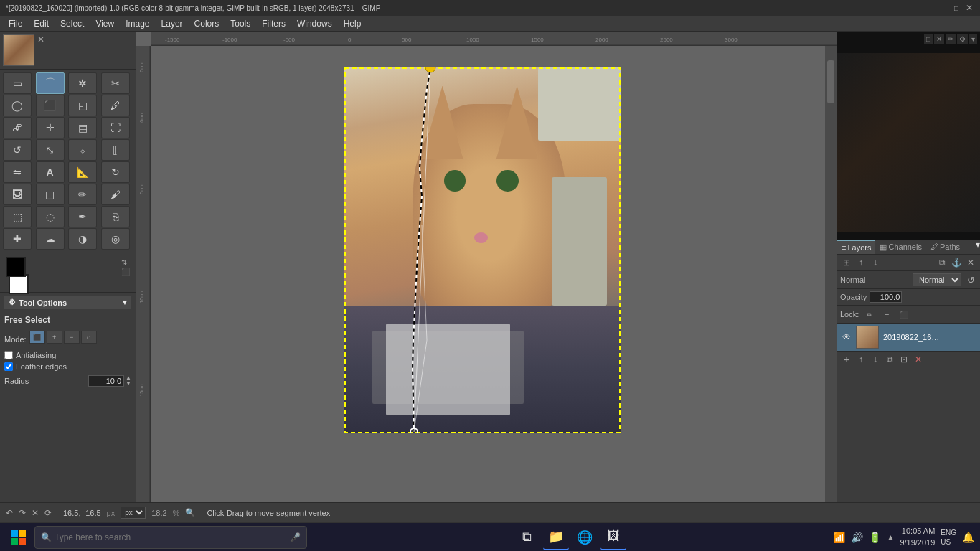 This screenshot has height=551, width=980. What do you see at coordinates (17, 172) in the screenshot?
I see `tool-flip: ⇋` at bounding box center [17, 172].